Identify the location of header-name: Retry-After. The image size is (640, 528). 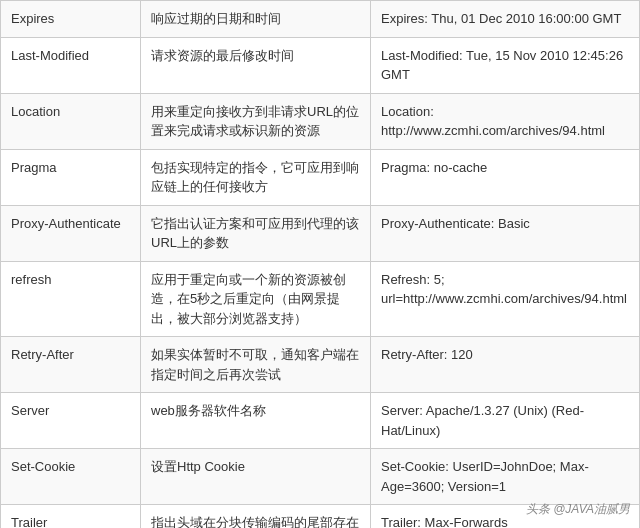
(71, 365).